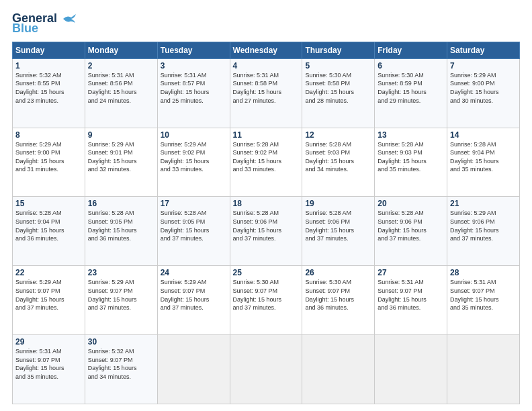  What do you see at coordinates (49, 50) in the screenshot?
I see `header-day-sunday: Sunday` at bounding box center [49, 50].